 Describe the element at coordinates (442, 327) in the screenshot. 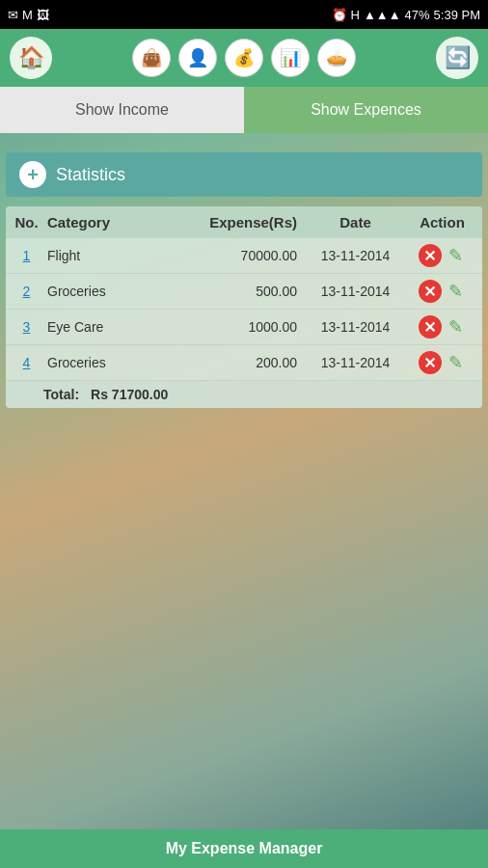

I see `row-3-actions: ✕ ✎` at that location.